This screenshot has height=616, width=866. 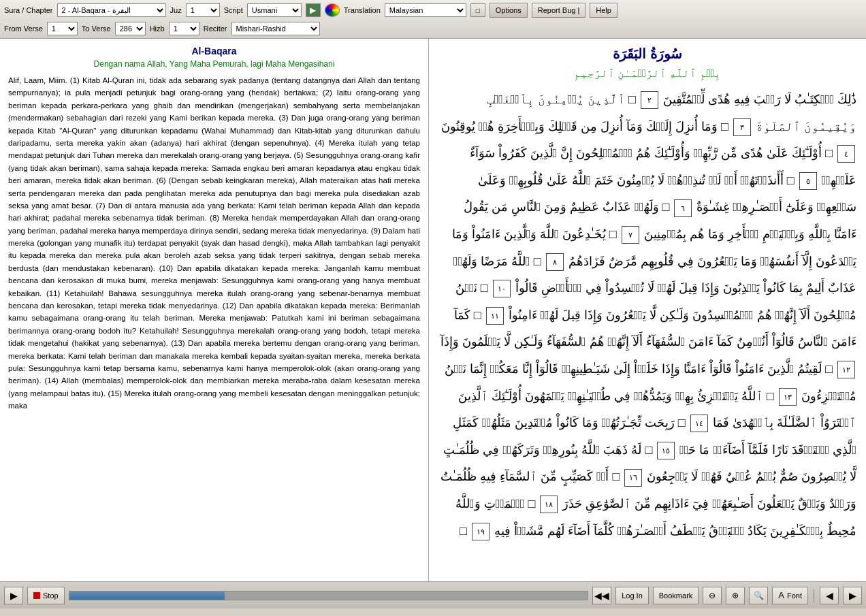 What do you see at coordinates (29, 10) in the screenshot?
I see `sura-label: Sura / Chapter` at bounding box center [29, 10].